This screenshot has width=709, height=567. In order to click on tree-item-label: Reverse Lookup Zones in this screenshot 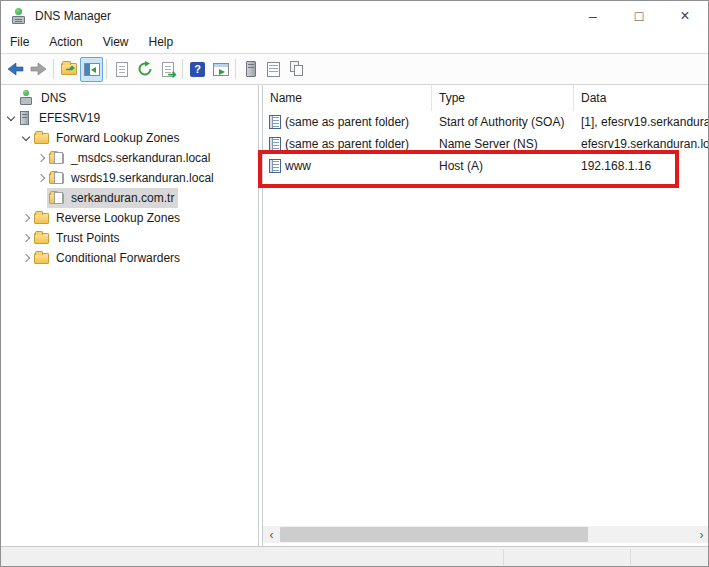, I will do `click(118, 218)`.